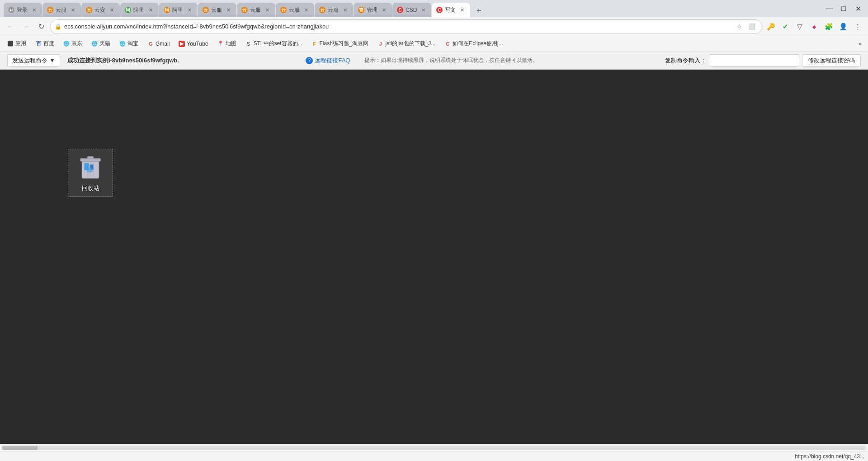  I want to click on tab-close-login: ✕, so click(34, 10).